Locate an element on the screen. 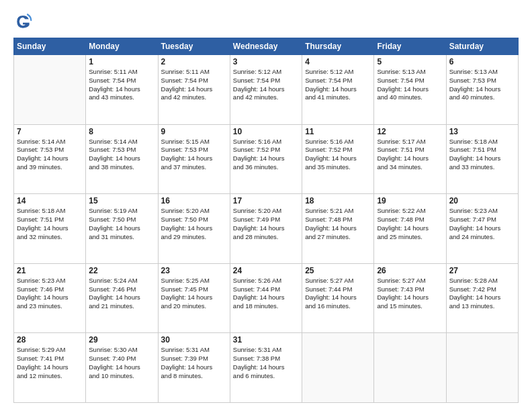  calendar-cell: 16Sunrise: 5:20 AM Sunset: 7:50 PM Dayli… is located at coordinates (193, 229).